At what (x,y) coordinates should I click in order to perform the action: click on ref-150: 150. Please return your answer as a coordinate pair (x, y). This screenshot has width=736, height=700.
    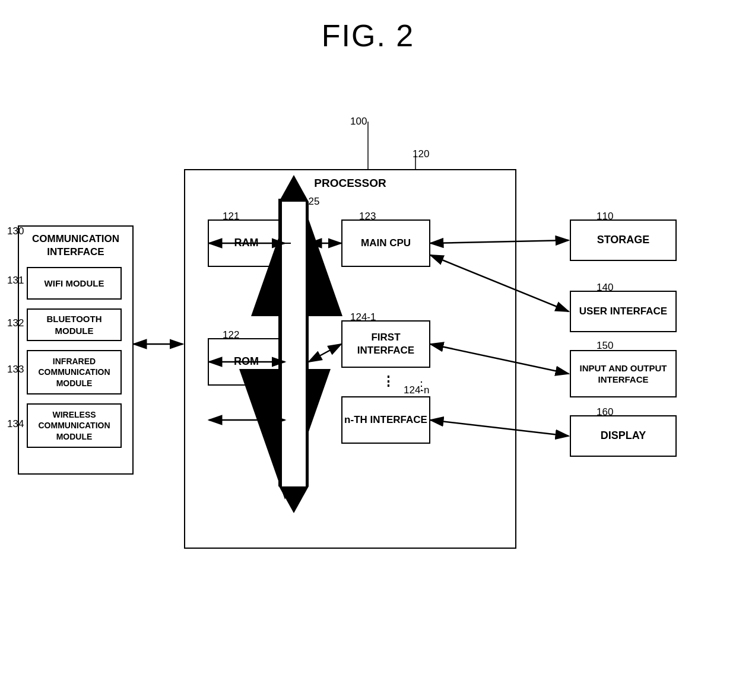
    Looking at the image, I should click on (605, 346).